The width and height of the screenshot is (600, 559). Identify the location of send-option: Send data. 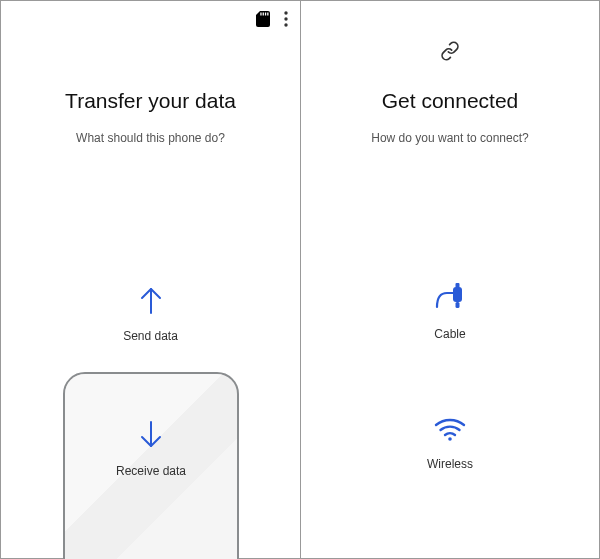
(150, 314).